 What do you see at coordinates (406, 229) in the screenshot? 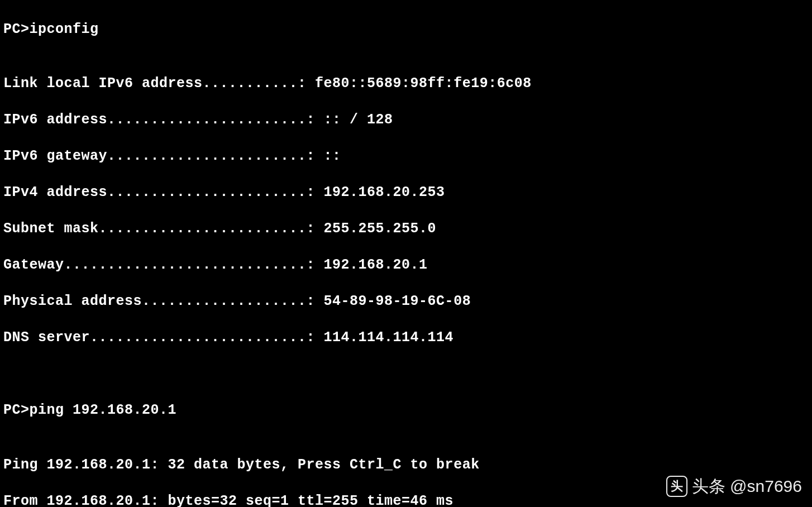
I see `ipconfig-subnet-mask: Subnet mask........................: 255…` at bounding box center [406, 229].